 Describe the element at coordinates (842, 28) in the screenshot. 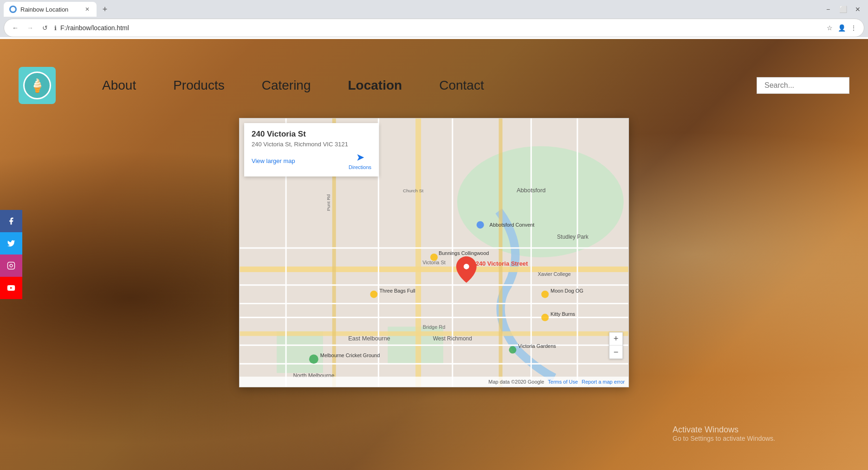

I see `account-icon: 👤` at that location.